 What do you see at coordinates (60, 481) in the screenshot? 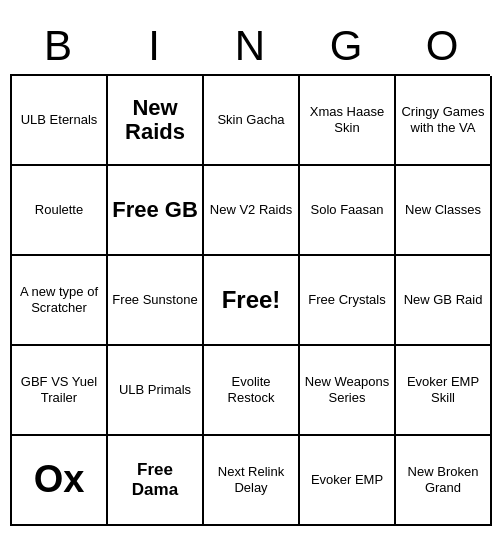
I see `bingo-cell-20: Ox` at bounding box center [60, 481].